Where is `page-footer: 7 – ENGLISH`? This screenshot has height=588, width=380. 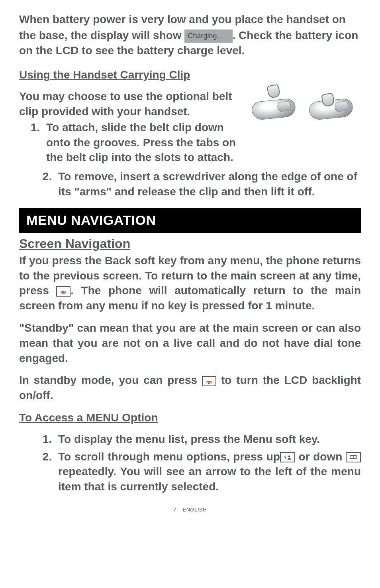
page-footer: 7 – ENGLISH is located at coordinates (190, 510).